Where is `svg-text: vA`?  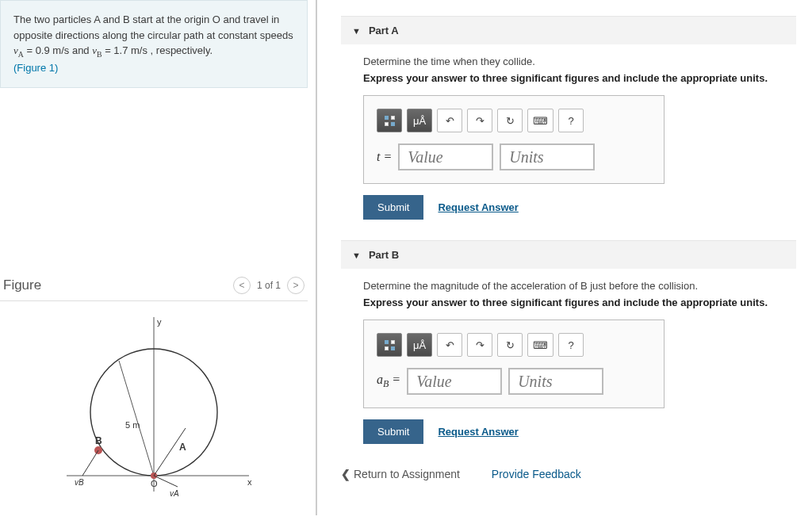
svg-text: vA is located at coordinates (174, 493).